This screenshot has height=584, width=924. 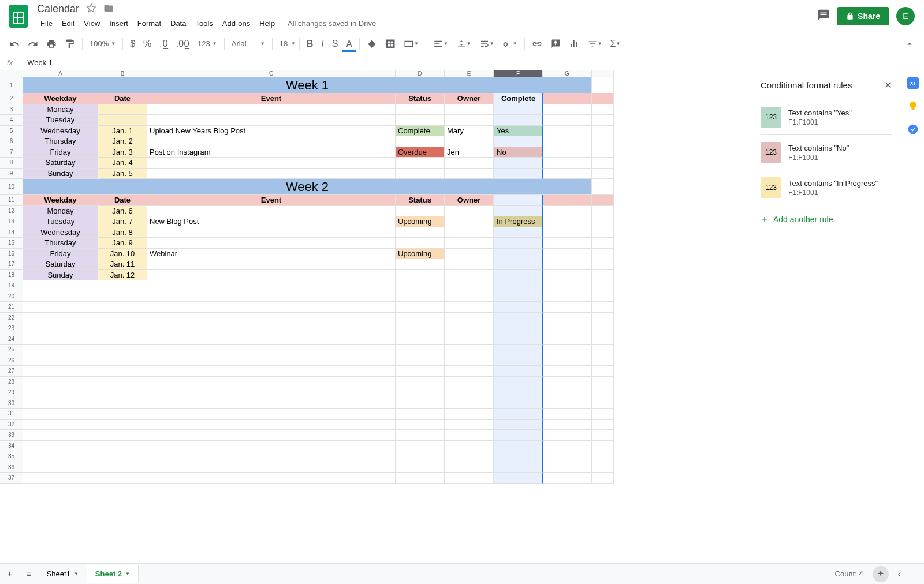 What do you see at coordinates (519, 132) in the screenshot?
I see `cell: Yes` at bounding box center [519, 132].